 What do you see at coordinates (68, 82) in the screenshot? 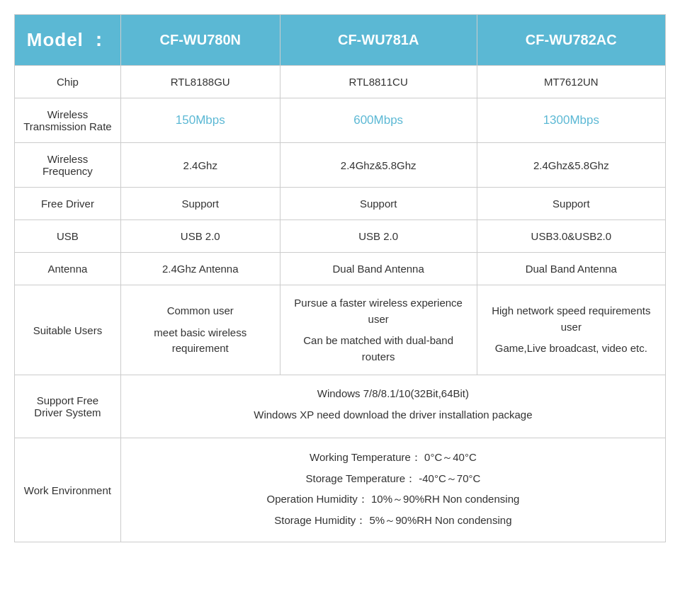
I see `chip-label: Chip` at bounding box center [68, 82].